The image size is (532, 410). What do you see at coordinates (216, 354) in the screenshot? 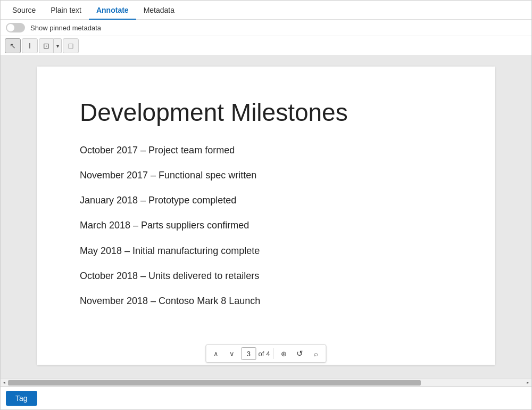
I see `prev-page-button: ∧` at bounding box center [216, 354].